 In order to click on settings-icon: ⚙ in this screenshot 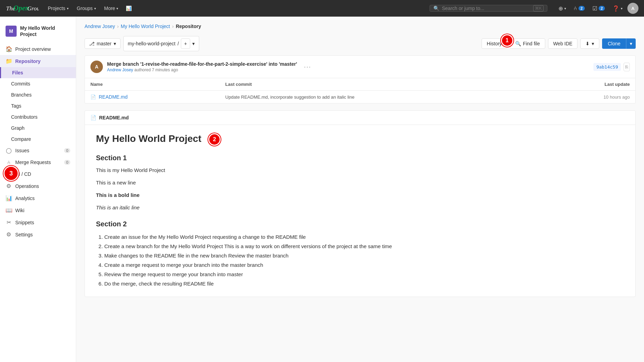, I will do `click(9, 235)`.